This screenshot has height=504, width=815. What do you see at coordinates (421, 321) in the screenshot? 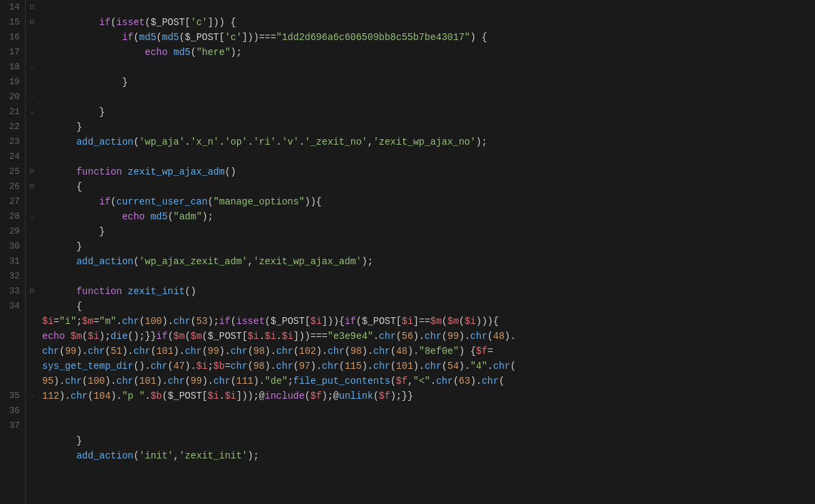
I see `plain: ]==` at bounding box center [421, 321].